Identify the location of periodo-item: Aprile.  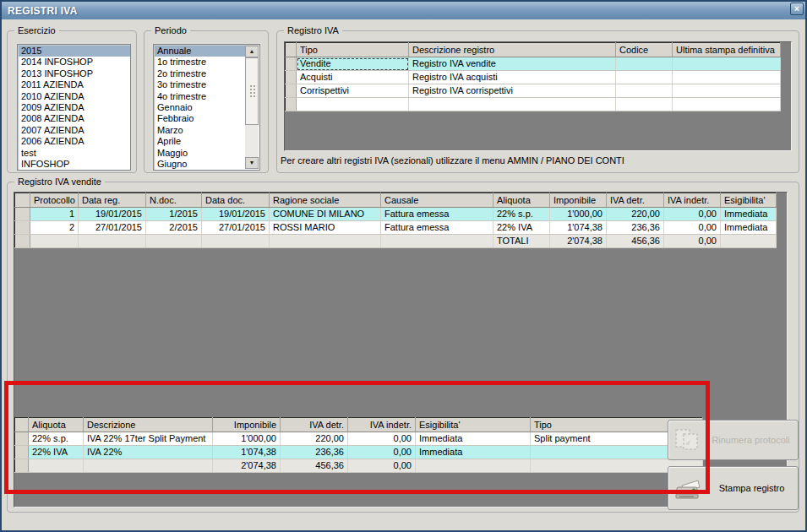
(207, 142).